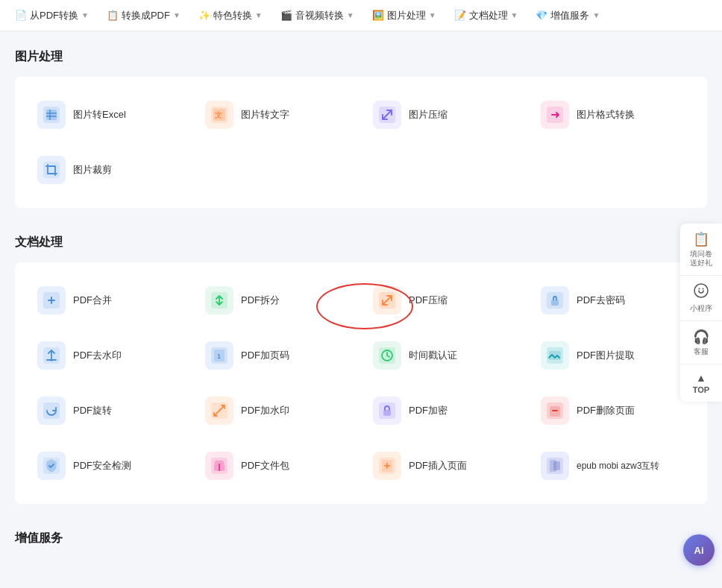 The height and width of the screenshot is (588, 722). Describe the element at coordinates (568, 15) in the screenshot. I see `nav-value: 💎 增值服务 ▼` at that location.